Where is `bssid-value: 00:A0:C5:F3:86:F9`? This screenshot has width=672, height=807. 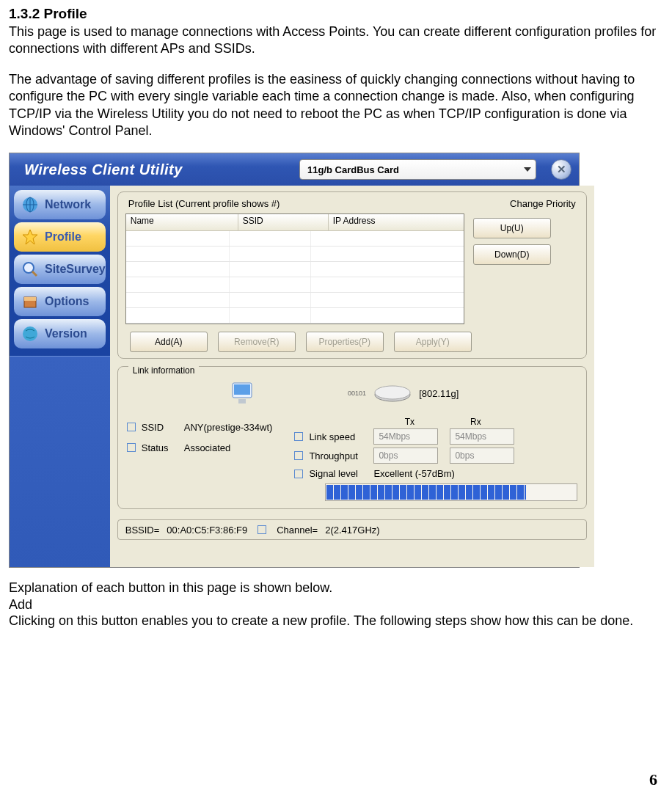 bssid-value: 00:A0:C5:F3:86:F9 is located at coordinates (207, 530).